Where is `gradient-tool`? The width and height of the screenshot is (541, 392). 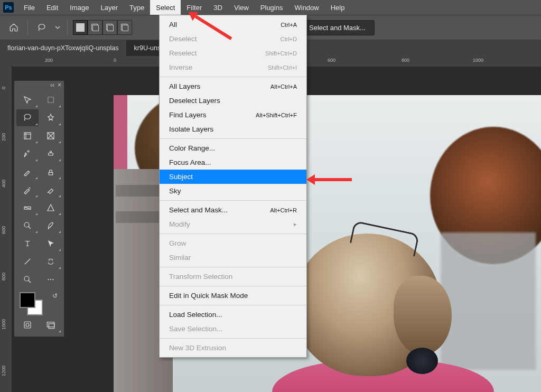
gradient-tool is located at coordinates (27, 208).